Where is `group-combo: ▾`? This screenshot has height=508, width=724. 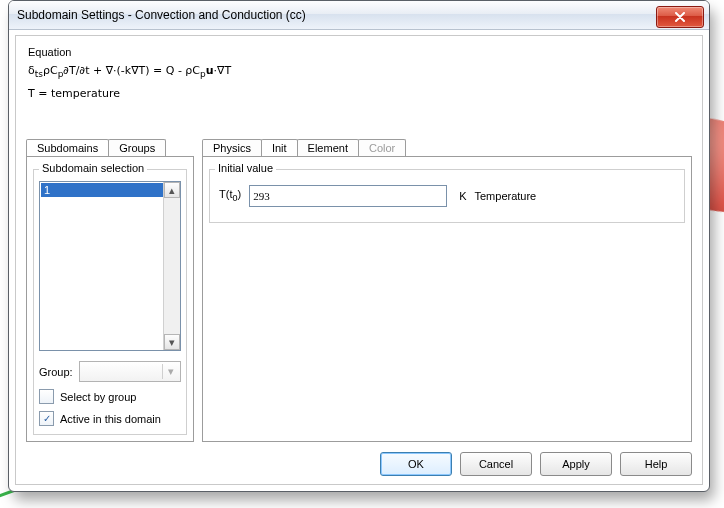
group-combo: ▾ is located at coordinates (130, 372).